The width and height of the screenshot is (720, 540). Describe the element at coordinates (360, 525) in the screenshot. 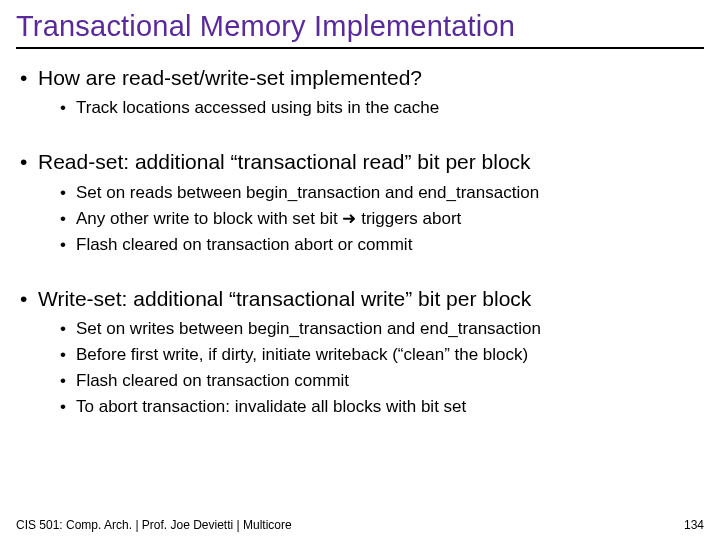

I see `footer: CIS 501: Comp. Arch. | Prof. Joe Deviett…` at that location.